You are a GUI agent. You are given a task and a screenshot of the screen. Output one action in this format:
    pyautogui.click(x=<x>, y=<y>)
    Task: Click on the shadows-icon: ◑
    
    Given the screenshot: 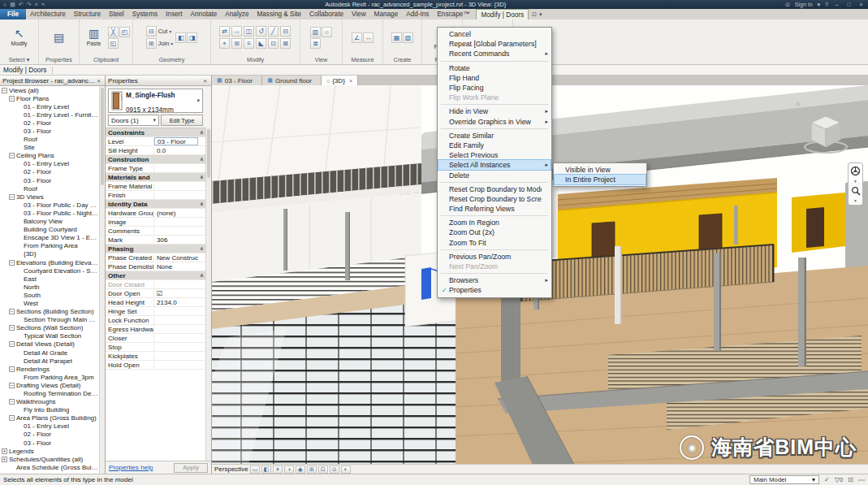 What is the action you would take?
    pyautogui.click(x=289, y=470)
    